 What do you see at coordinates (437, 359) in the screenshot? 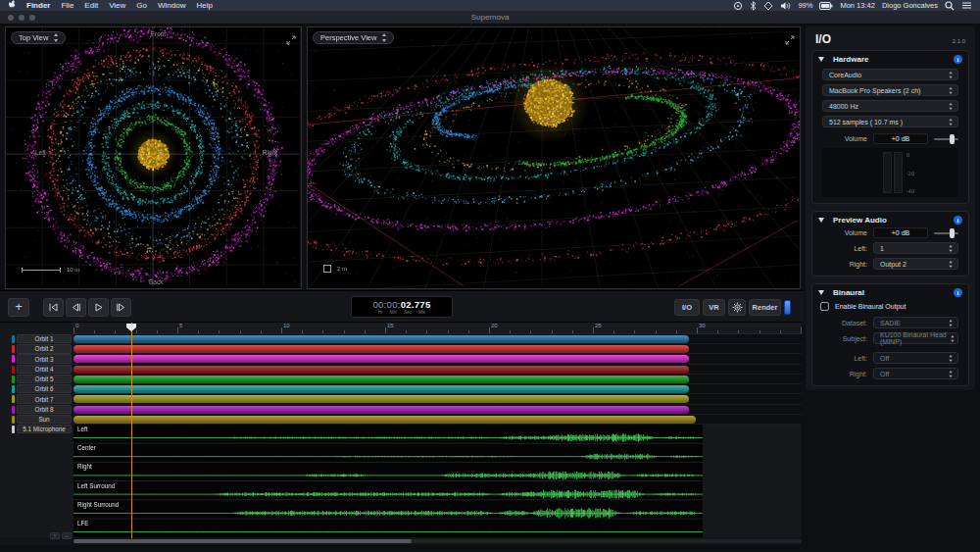
I see `track-row` at bounding box center [437, 359].